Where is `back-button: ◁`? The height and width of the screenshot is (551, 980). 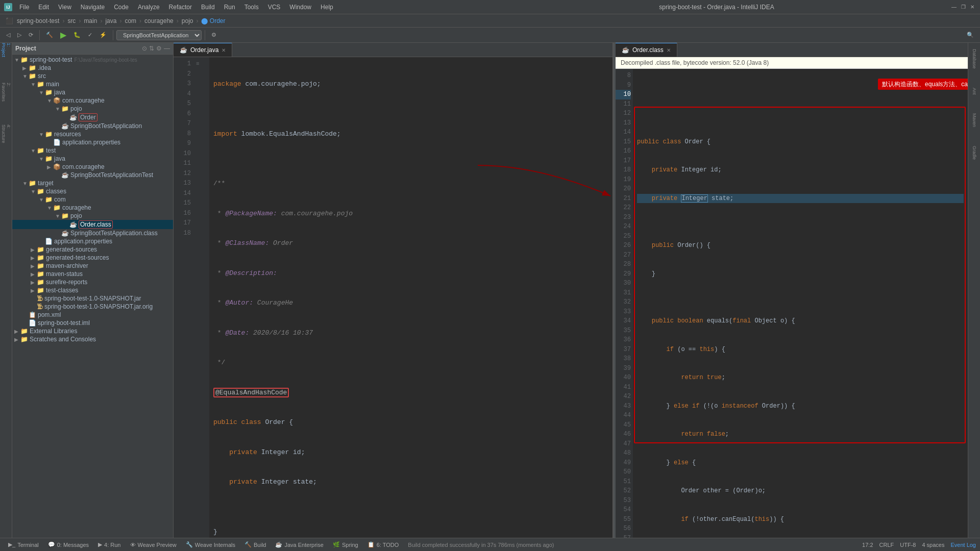 back-button: ◁ is located at coordinates (8, 35).